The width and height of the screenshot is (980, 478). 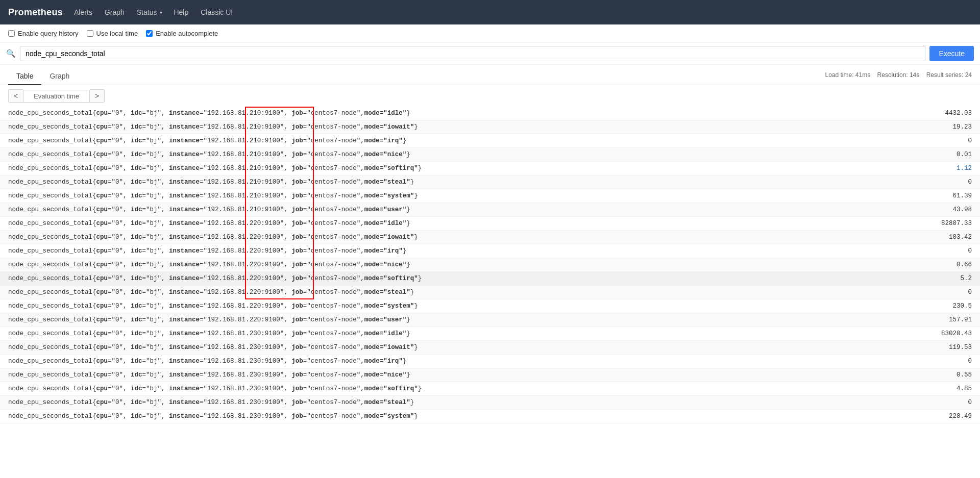 I want to click on enable-query-history-checkbox, so click(x=11, y=34).